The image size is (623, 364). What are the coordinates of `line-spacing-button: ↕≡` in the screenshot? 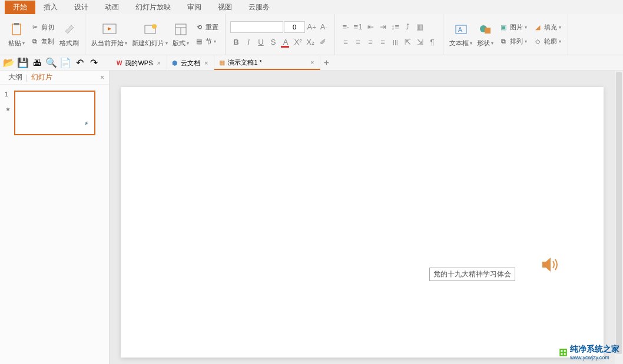 It's located at (395, 27).